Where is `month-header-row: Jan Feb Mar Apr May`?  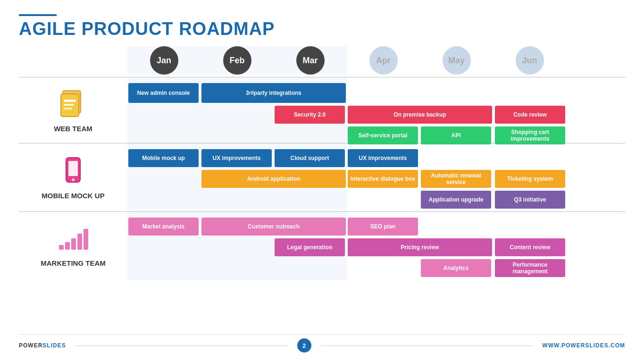 month-header-row: Jan Feb Mar Apr May is located at coordinates (322, 62).